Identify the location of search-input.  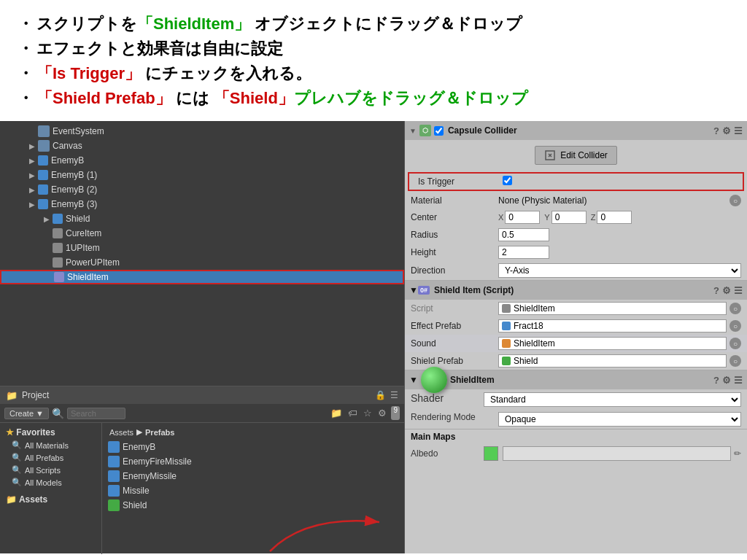
(96, 413).